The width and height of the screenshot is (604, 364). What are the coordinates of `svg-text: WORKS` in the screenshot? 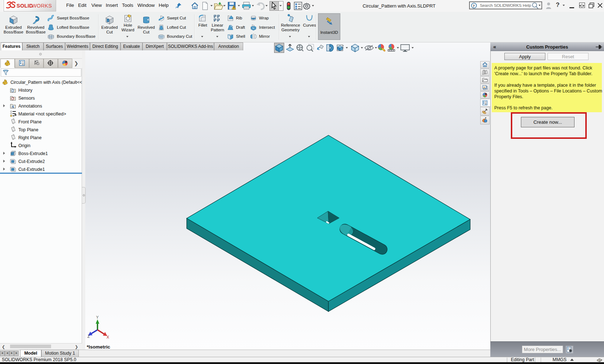 It's located at (42, 6).